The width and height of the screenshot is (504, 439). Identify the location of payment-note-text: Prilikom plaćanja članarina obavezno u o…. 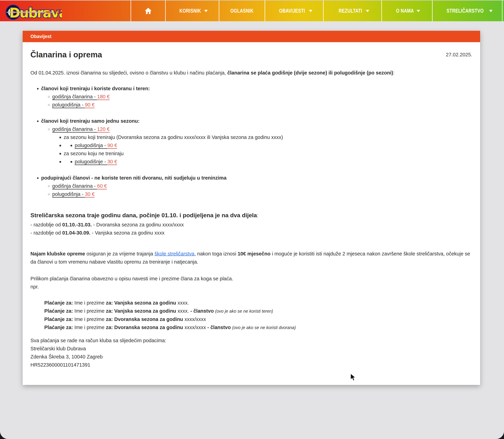
(132, 279).